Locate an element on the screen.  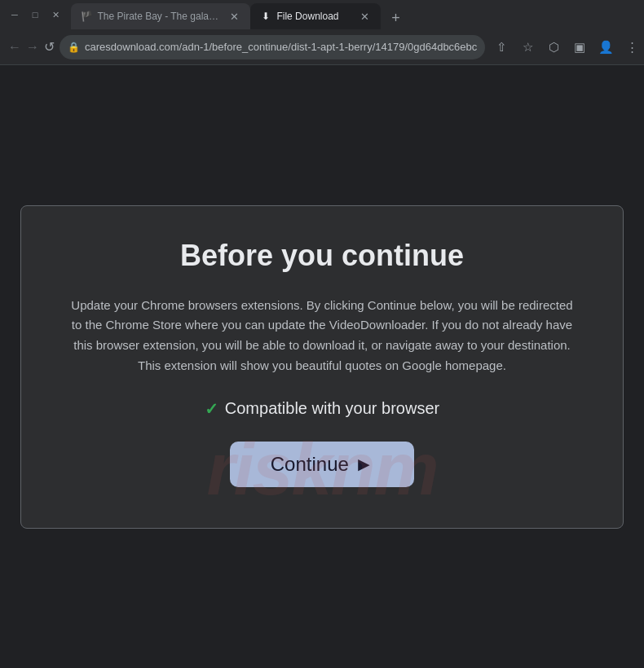
title-bar: ─ □ ✕ 🏴 The Pirate Bay - The galaxy's mo… is located at coordinates (322, 15).